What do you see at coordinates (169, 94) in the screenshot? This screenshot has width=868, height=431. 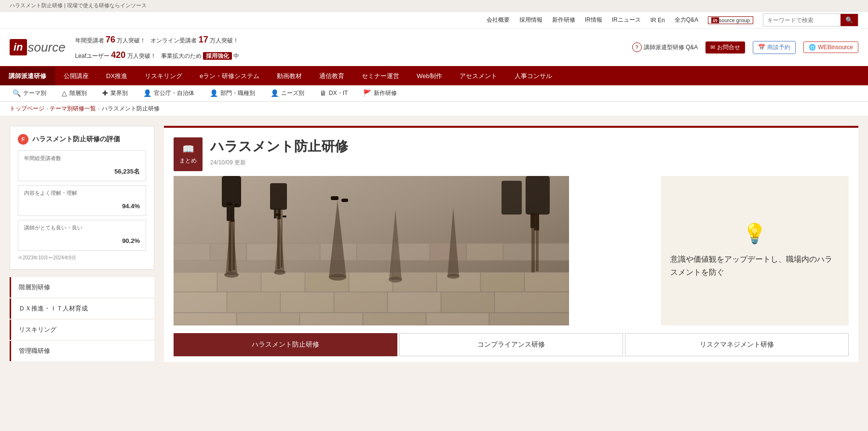 I see `sub-nav-government: 👤 官公庁・自治体` at bounding box center [169, 94].